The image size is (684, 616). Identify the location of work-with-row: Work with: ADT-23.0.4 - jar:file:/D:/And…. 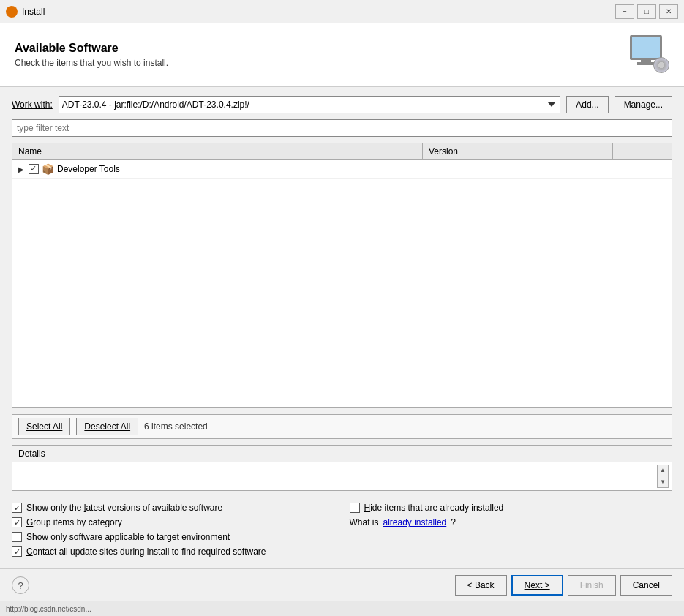
(342, 105).